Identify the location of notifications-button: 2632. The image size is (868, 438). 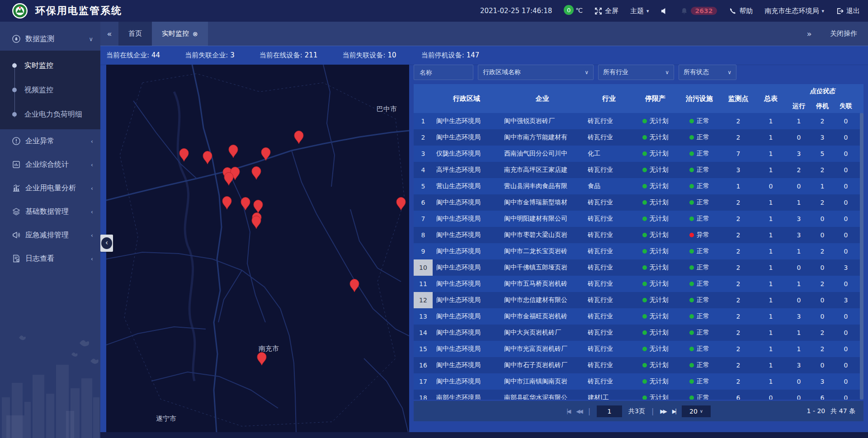
(699, 11).